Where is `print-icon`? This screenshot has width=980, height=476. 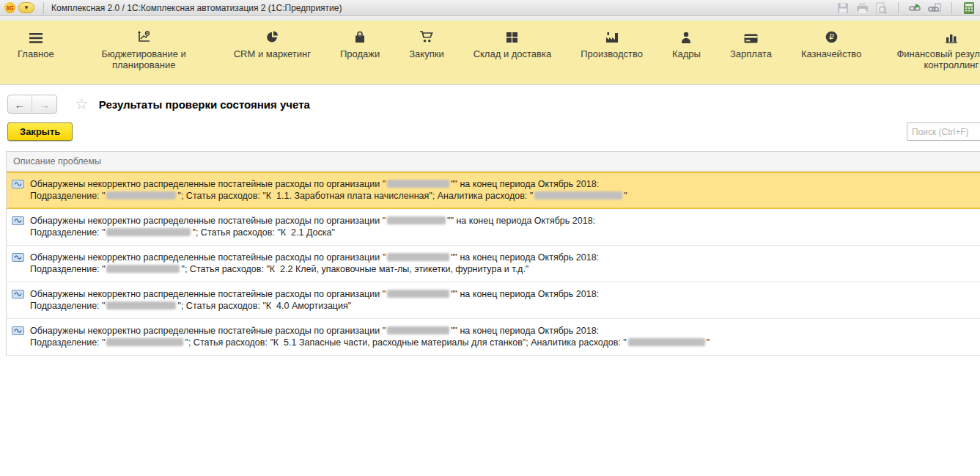
print-icon is located at coordinates (862, 7).